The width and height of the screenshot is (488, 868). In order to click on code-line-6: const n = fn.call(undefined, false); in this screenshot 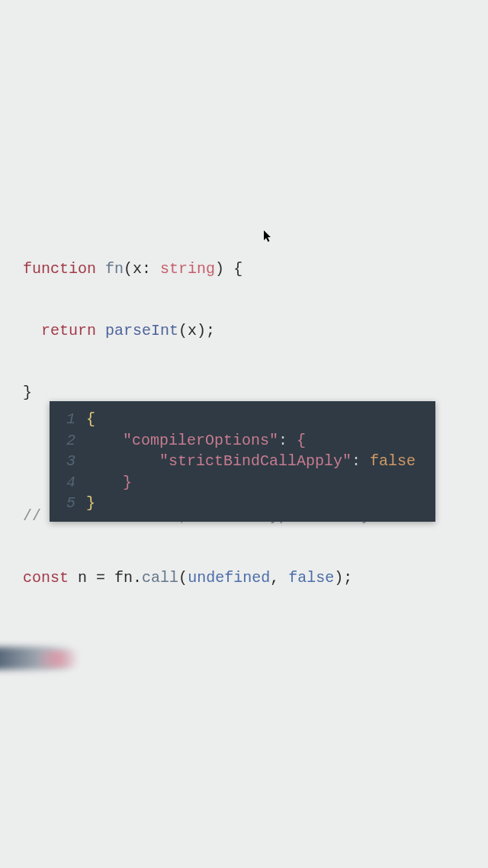, I will do `click(244, 578)`.